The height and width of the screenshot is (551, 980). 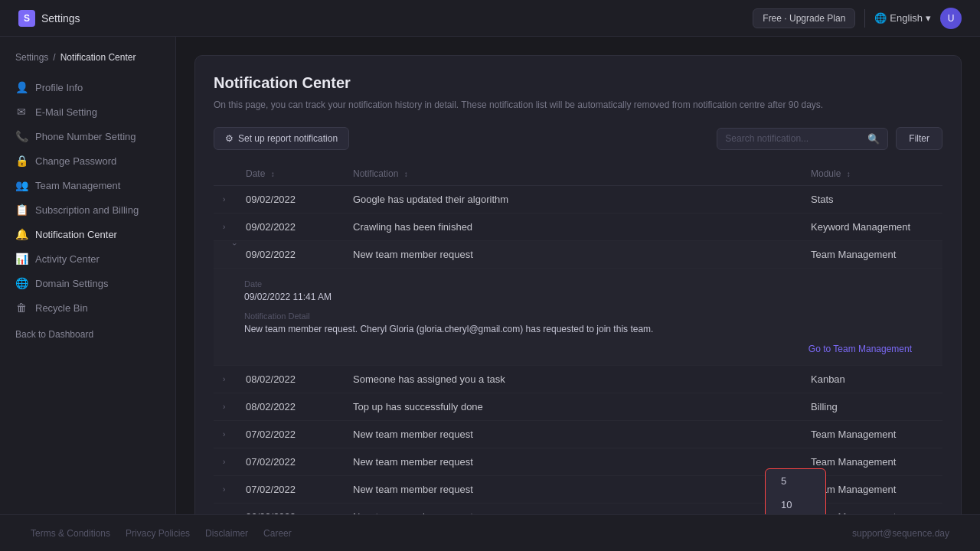 What do you see at coordinates (87, 333) in the screenshot?
I see `back-to-dashboard: Back to Dashboard` at bounding box center [87, 333].